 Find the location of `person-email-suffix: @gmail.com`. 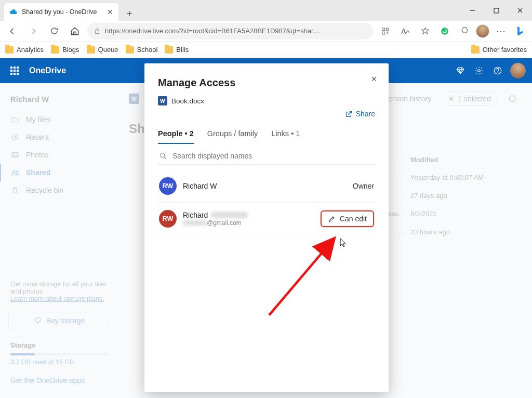

person-email-suffix: @gmail.com is located at coordinates (224, 223).